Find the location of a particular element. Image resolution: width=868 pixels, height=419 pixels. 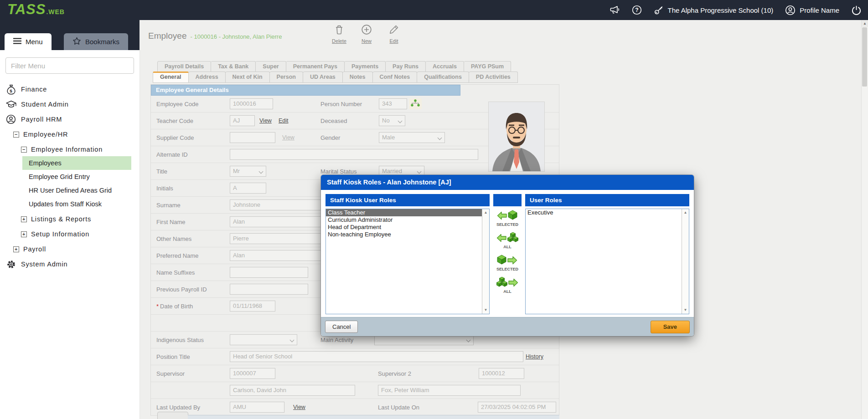

sidebar-item-payroll: +Payroll is located at coordinates (72, 249).